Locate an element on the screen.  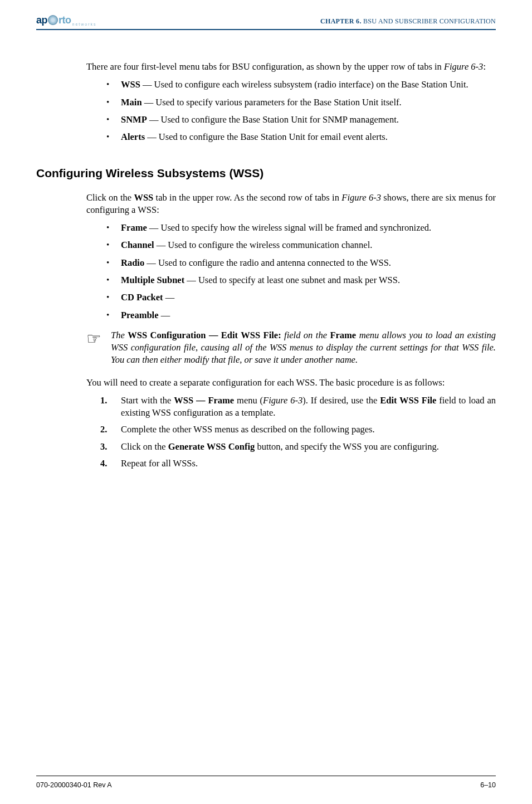
desc: — Used to configure the wireless communi… is located at coordinates (263, 245).